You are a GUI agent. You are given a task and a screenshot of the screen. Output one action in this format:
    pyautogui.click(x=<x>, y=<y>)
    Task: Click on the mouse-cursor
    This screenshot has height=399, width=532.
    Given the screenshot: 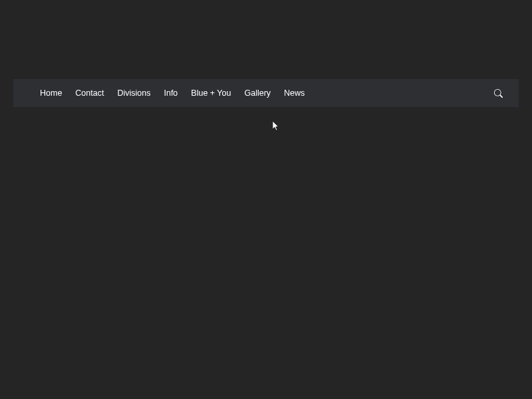 What is the action you would take?
    pyautogui.click(x=277, y=128)
    